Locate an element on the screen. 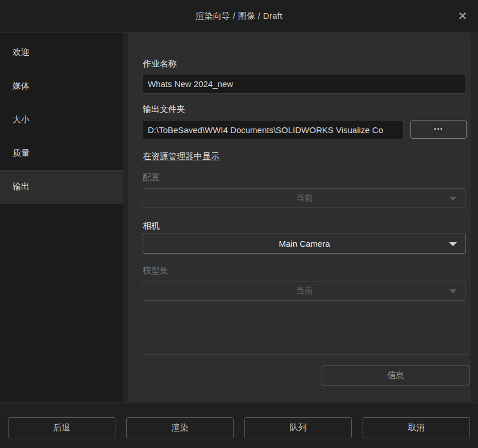  model-set-dropdown: 当前 is located at coordinates (305, 291).